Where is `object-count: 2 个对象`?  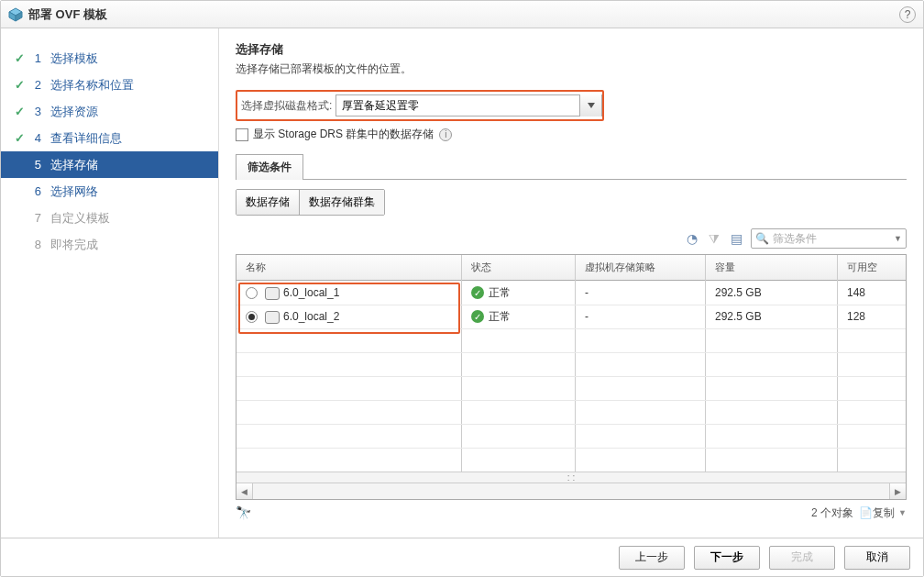
object-count: 2 个对象 is located at coordinates (832, 514).